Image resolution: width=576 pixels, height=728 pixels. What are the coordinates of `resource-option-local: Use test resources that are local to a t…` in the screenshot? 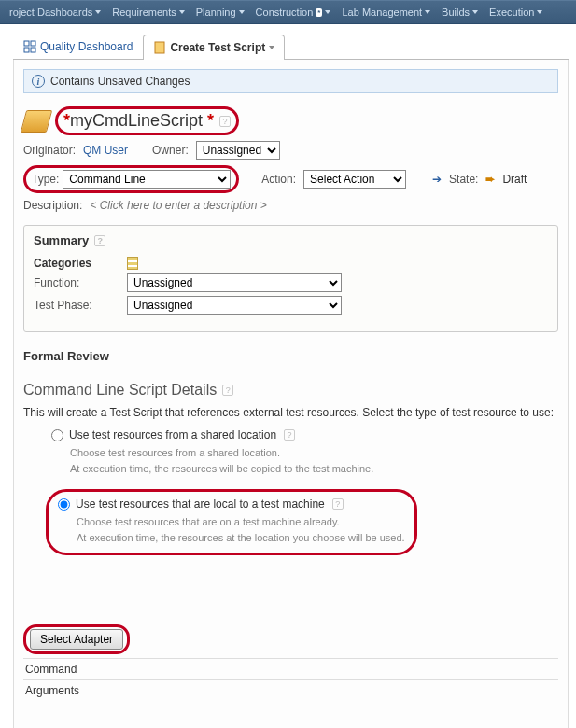 It's located at (232, 523).